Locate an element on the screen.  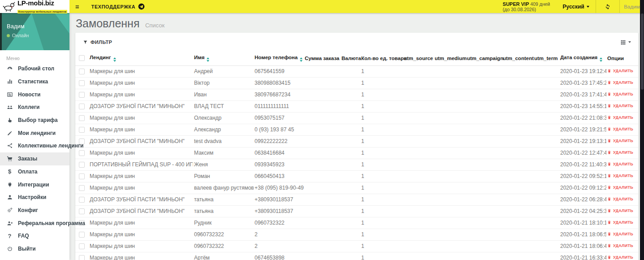
cell-landing: ДОЗАТОР ЗУБНОЇ ПАСТИ "МИНЬОН" is located at coordinates (141, 199).